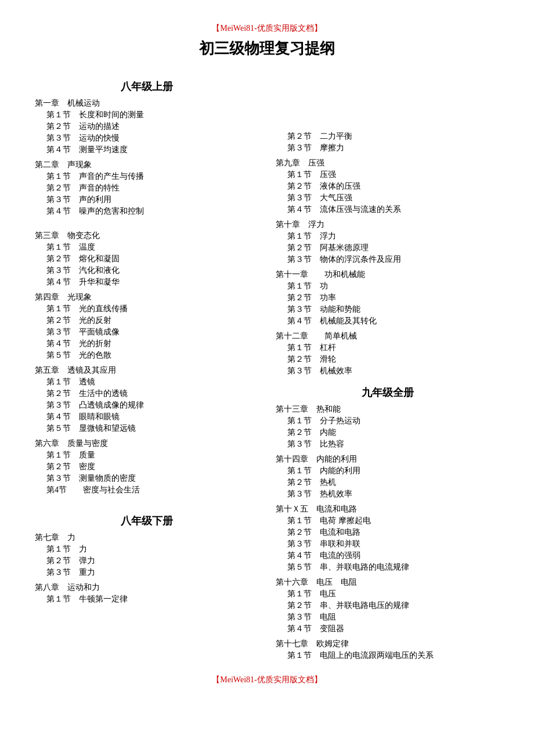 This screenshot has width=534, height=756. Describe the element at coordinates (146, 200) in the screenshot. I see `list-item: 第３节 声的利用` at that location.